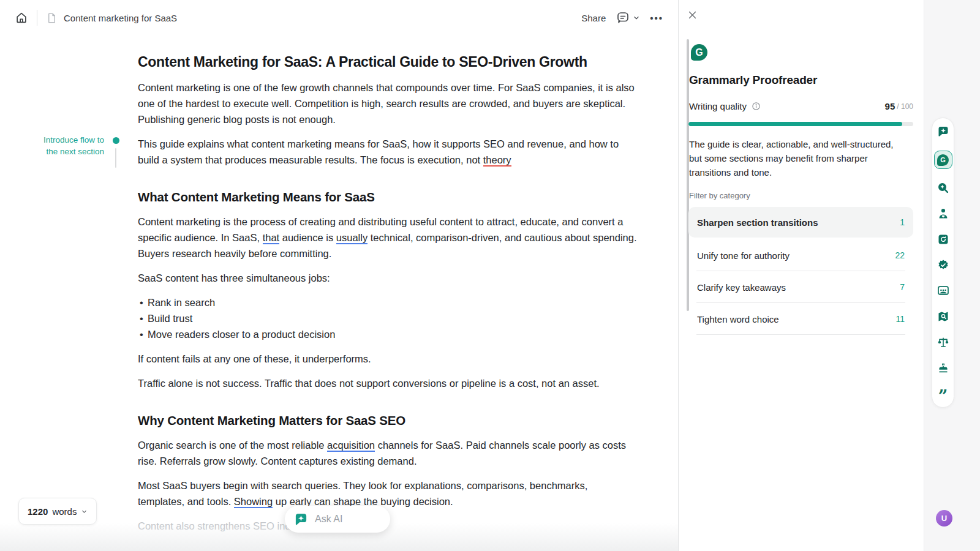 The image size is (980, 551). Describe the element at coordinates (328, 519) in the screenshot. I see `ask-ai-placeholder: Ask AI` at that location.